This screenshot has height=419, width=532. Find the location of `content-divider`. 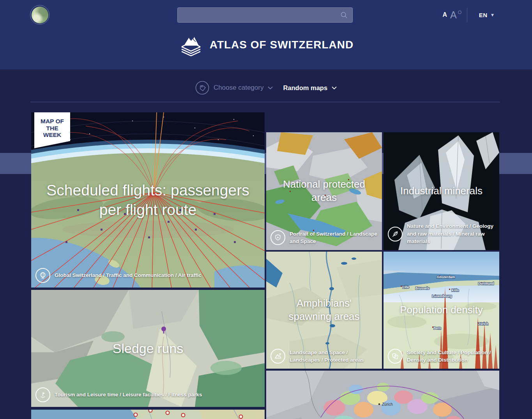

content-divider is located at coordinates (265, 102).